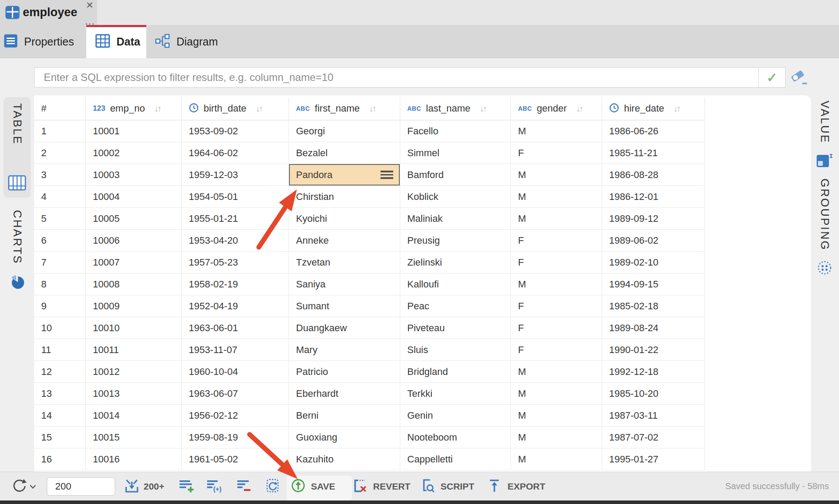 This screenshot has width=839, height=504. Describe the element at coordinates (236, 262) in the screenshot. I see `cell-birth_date: 1957-05-23` at that location.